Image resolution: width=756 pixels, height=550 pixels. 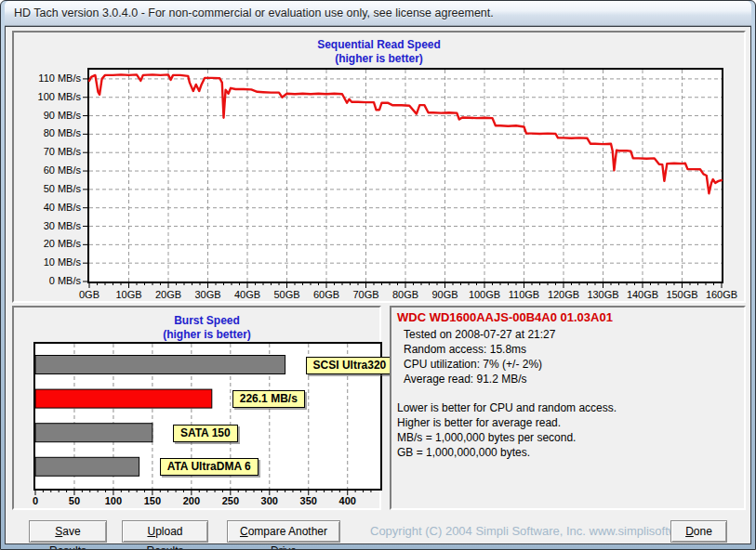 What do you see at coordinates (545, 531) in the screenshot?
I see `copyright-text: Copyright (C) 2004 Simpli Software, Inc.…` at bounding box center [545, 531].